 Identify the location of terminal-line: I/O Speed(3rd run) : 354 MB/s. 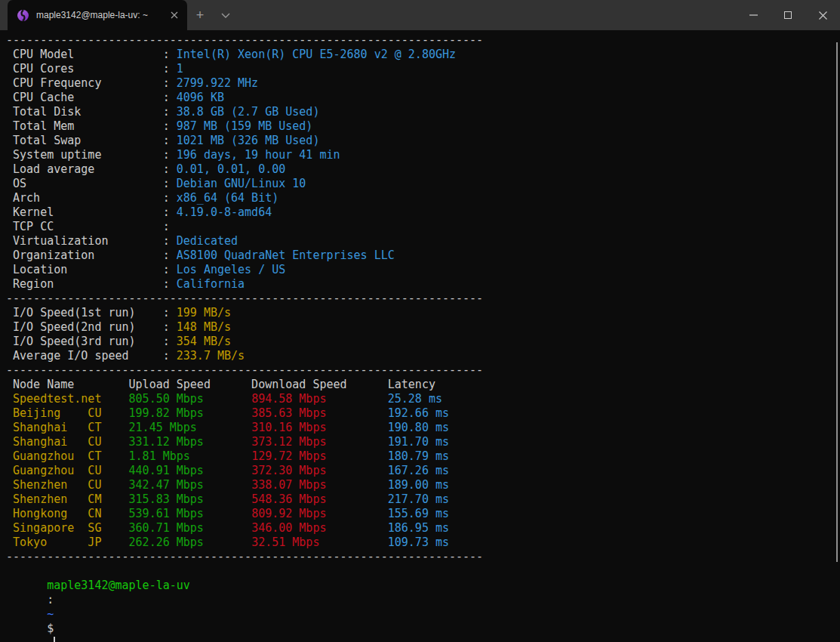
(423, 341).